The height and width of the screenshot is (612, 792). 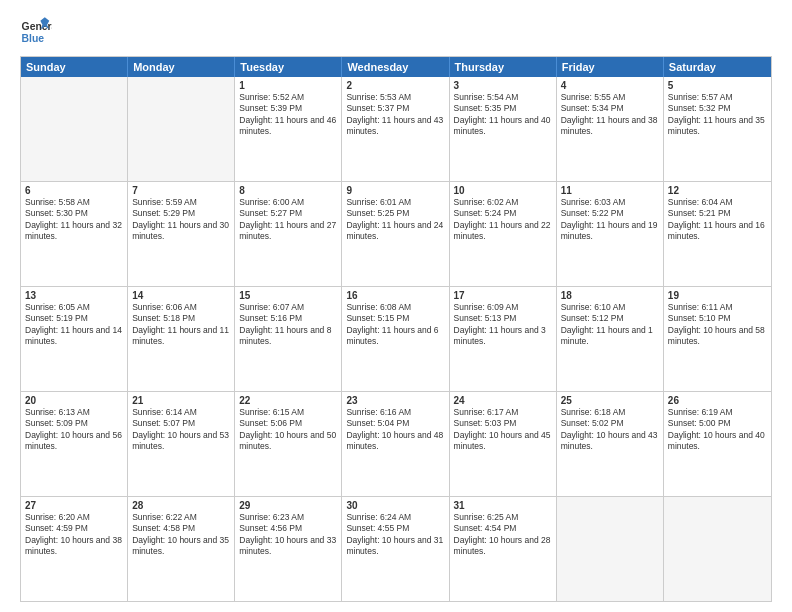 What do you see at coordinates (74, 444) in the screenshot?
I see `calendar-cell-r3-c0: 20Sunrise: 6:13 AMSunset: 5:09 PMDayligh…` at bounding box center [74, 444].